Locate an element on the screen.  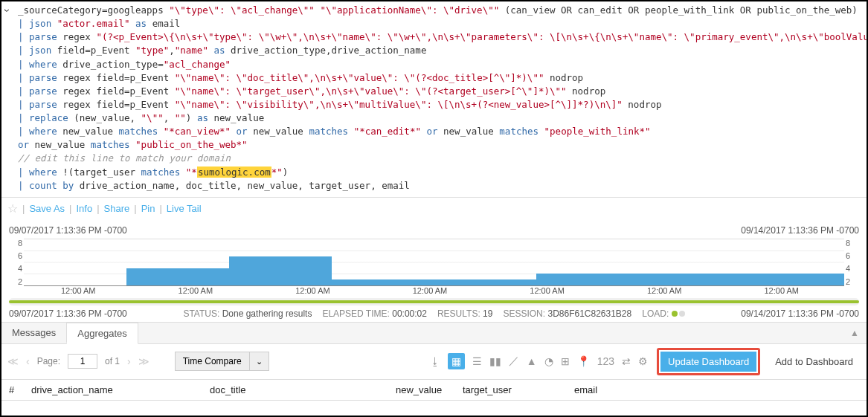
star-icon: ☆ is located at coordinates (13, 208).